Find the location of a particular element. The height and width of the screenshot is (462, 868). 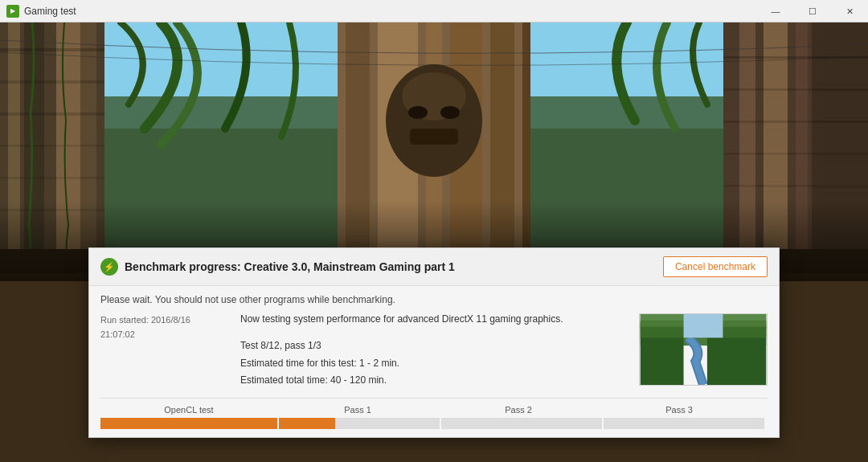

estimated-this: Estimated time for this test: 1 - 2 min. is located at coordinates (434, 364).